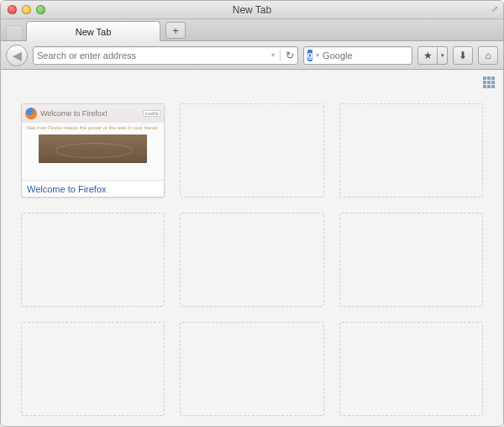  What do you see at coordinates (27, 10) in the screenshot?
I see `minimize-icon` at bounding box center [27, 10].